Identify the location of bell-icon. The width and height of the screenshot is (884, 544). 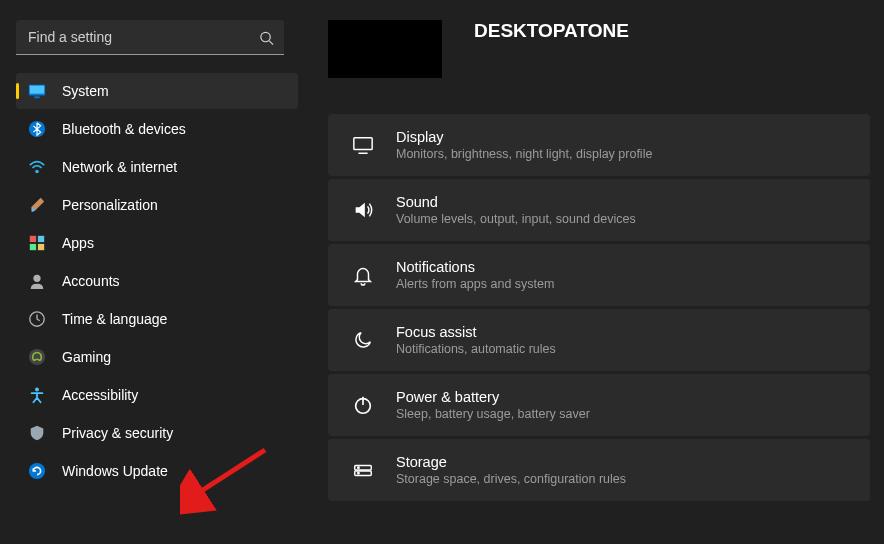
(363, 275).